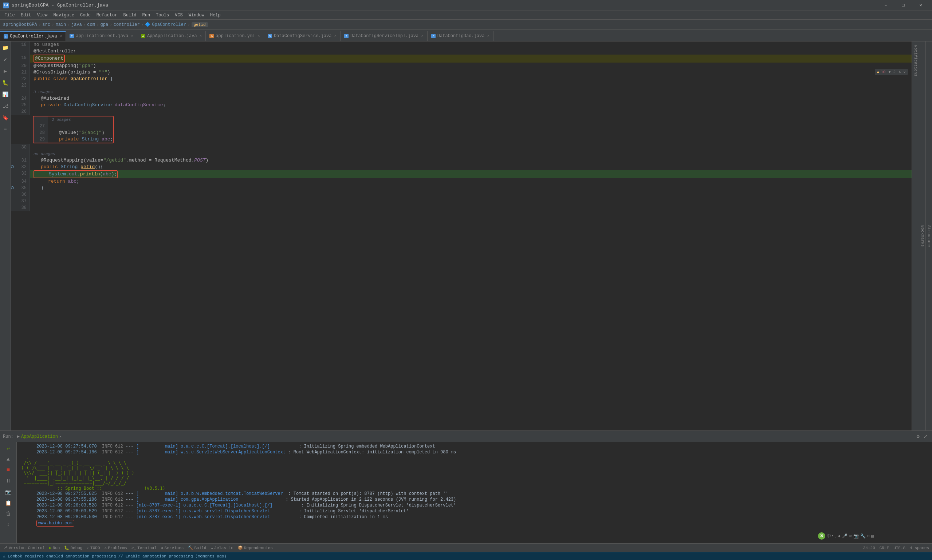 This screenshot has height=560, width=932. What do you see at coordinates (61, 25) in the screenshot?
I see `breadcrumb-main: main` at bounding box center [61, 25].